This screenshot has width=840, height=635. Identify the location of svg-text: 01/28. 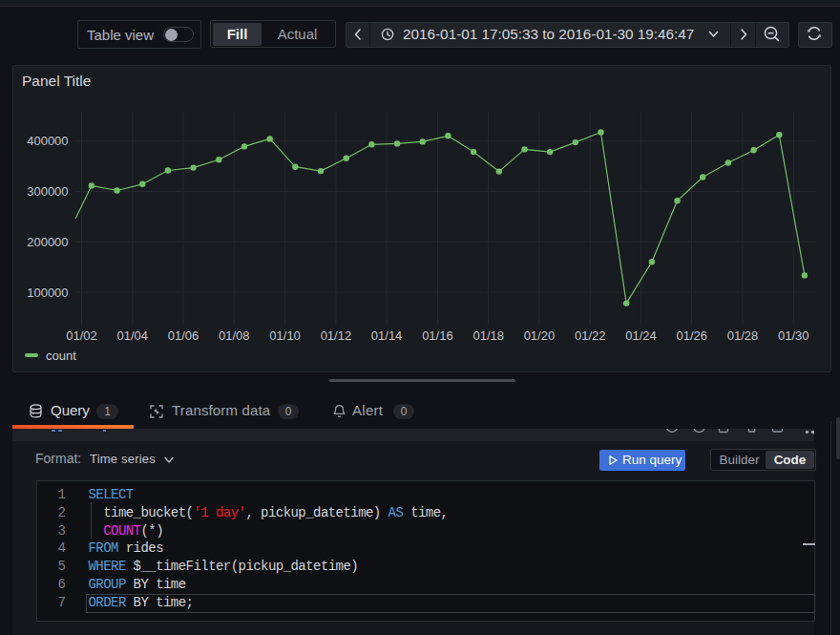
(743, 336).